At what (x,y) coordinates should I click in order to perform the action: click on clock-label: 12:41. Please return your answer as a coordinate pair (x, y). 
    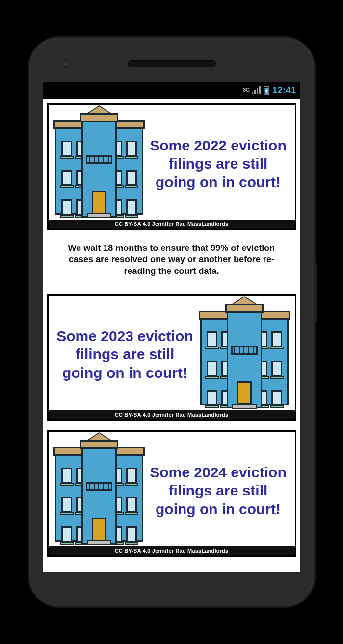
    Looking at the image, I should click on (285, 90).